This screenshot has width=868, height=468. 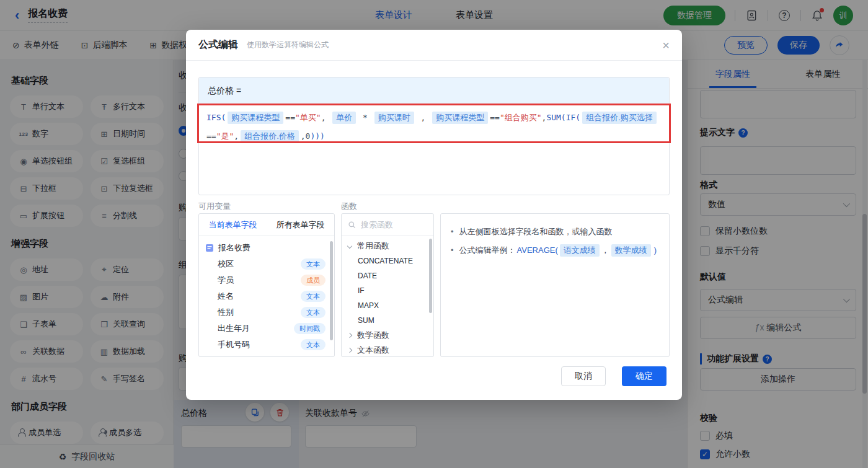 What do you see at coordinates (619, 118) in the screenshot?
I see `formula-field-token: 组合报价.购买选择` at bounding box center [619, 118].